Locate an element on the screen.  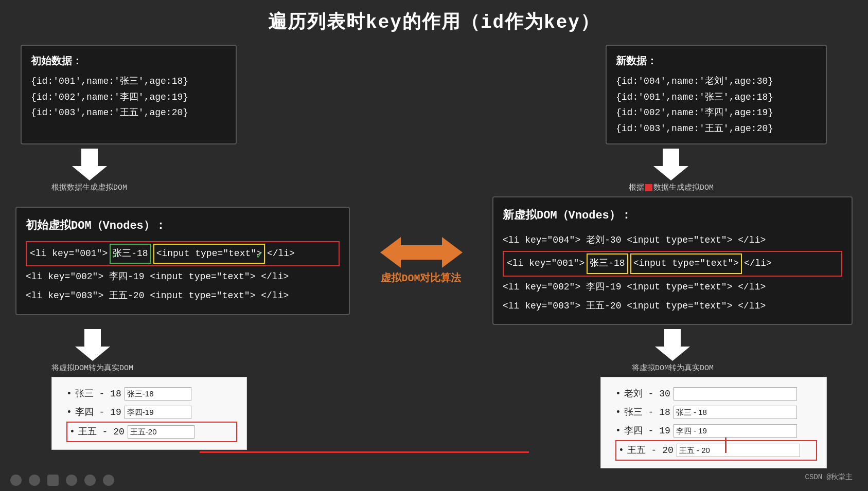
left-arrow-2: 将虚拟DOM转为真实DOM is located at coordinates (93, 351).